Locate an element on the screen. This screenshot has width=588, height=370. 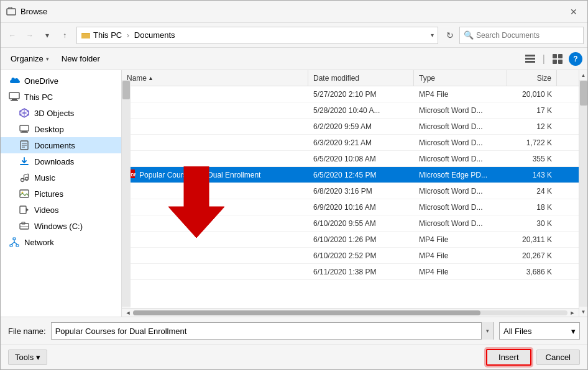
address-documents: Documents is located at coordinates (155, 35).